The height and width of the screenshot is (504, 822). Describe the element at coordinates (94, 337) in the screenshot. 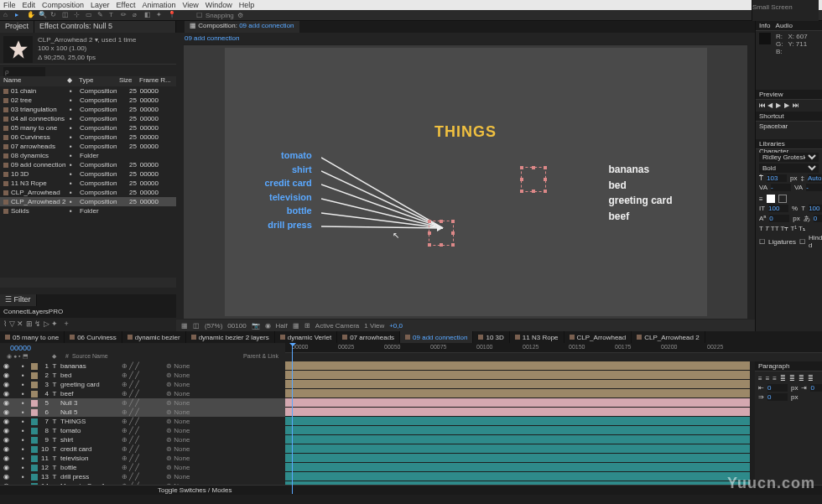

I see `timeline-tab: 06 Curviness` at that location.